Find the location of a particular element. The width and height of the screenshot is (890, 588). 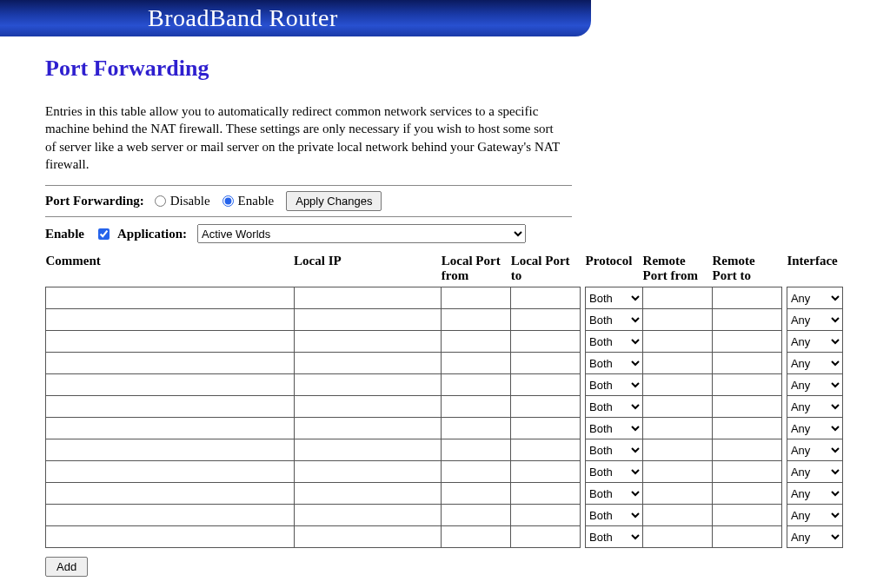

enable-radio-label: Enable is located at coordinates (249, 202).